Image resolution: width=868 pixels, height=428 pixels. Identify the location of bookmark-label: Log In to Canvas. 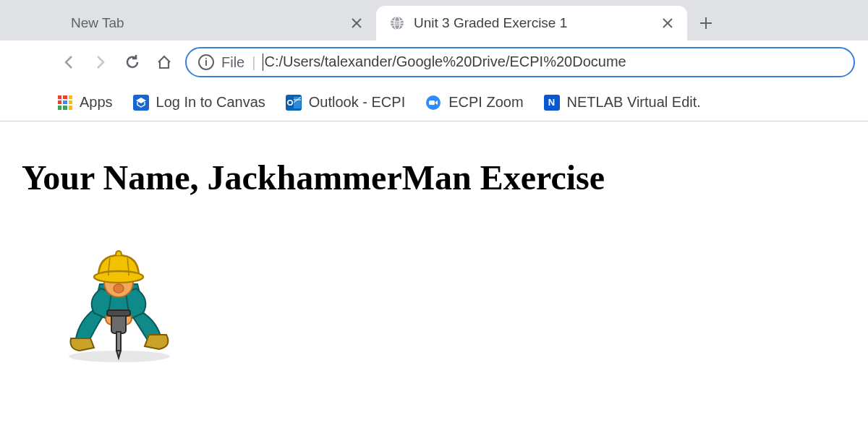
(211, 103).